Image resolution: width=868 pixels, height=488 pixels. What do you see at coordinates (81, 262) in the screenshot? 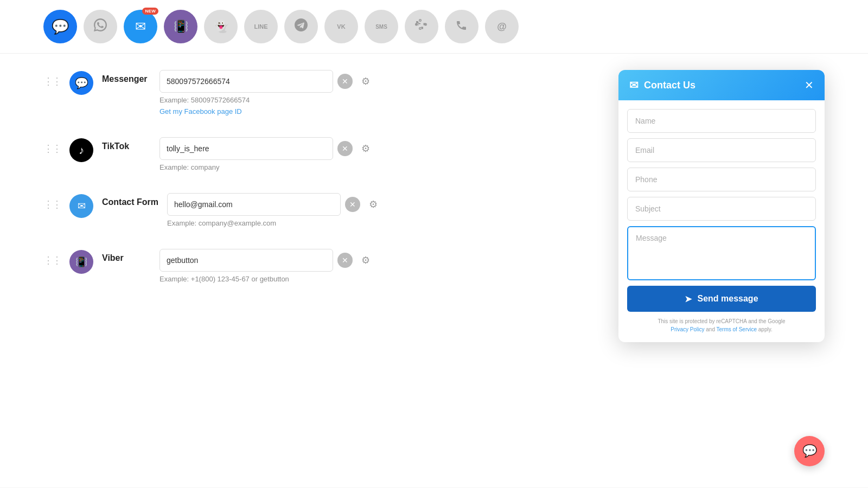
I see `viber-logo: 📳` at bounding box center [81, 262].